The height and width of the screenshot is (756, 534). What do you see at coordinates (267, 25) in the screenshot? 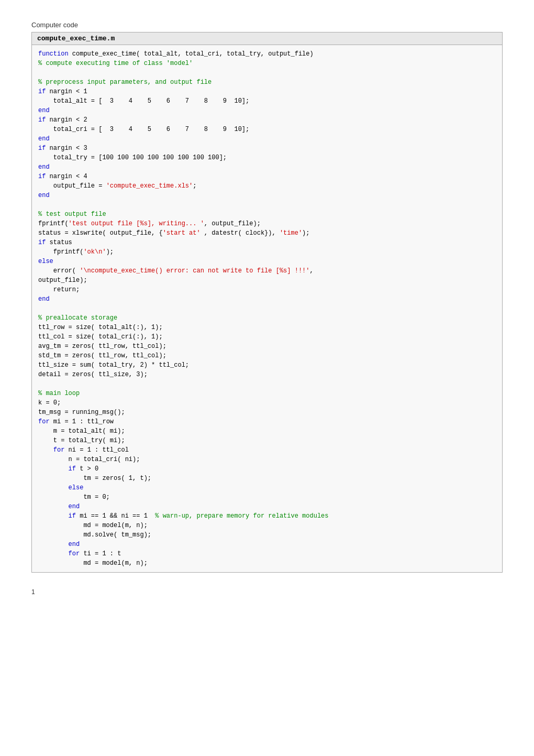
I see `page-label: Computer code` at bounding box center [267, 25].